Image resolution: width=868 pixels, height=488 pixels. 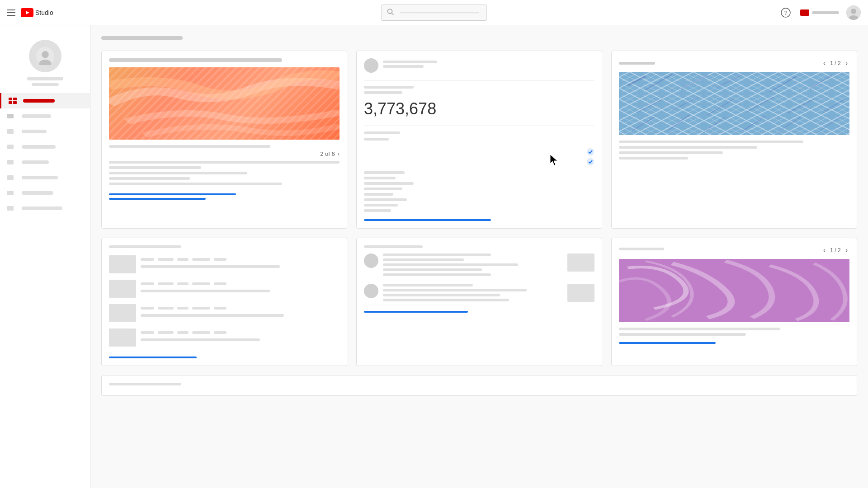 What do you see at coordinates (45, 116) in the screenshot?
I see `sidebar-item-content` at bounding box center [45, 116].